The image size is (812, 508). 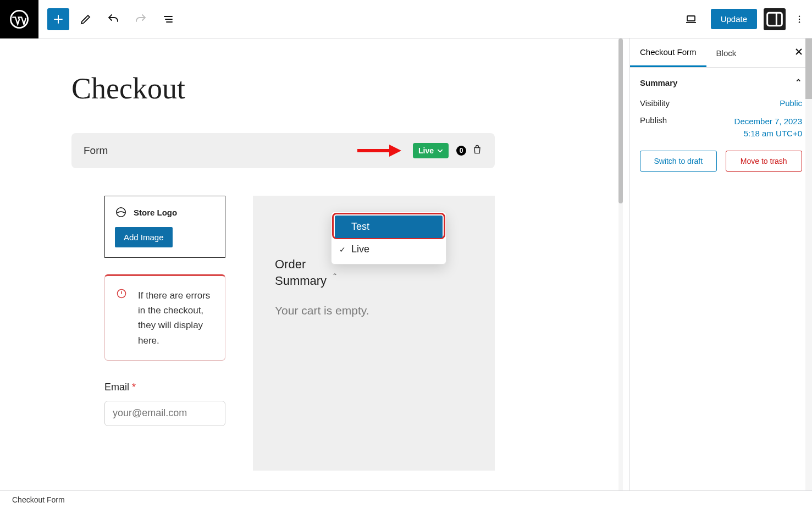 What do you see at coordinates (775, 19) in the screenshot?
I see `sidebar-icon` at bounding box center [775, 19].